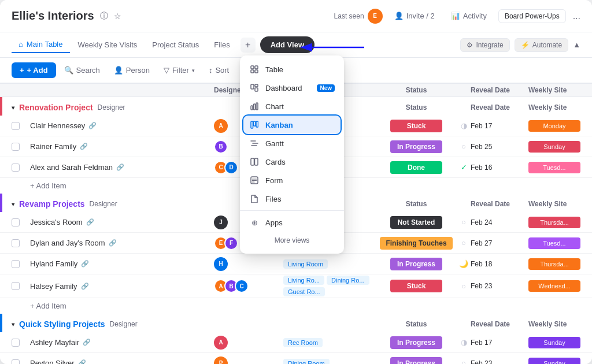 This screenshot has width=592, height=364. What do you see at coordinates (34, 70) in the screenshot?
I see `add-button: + + Add` at bounding box center [34, 70].